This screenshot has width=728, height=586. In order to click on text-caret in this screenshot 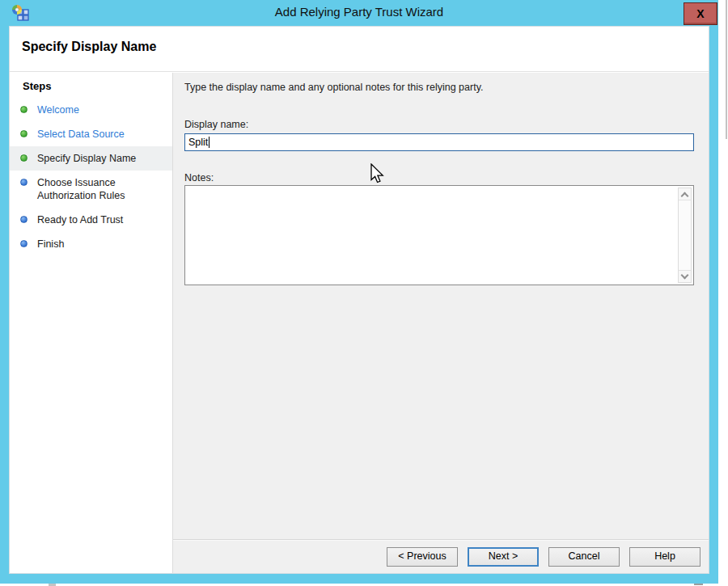, I will do `click(209, 142)`.